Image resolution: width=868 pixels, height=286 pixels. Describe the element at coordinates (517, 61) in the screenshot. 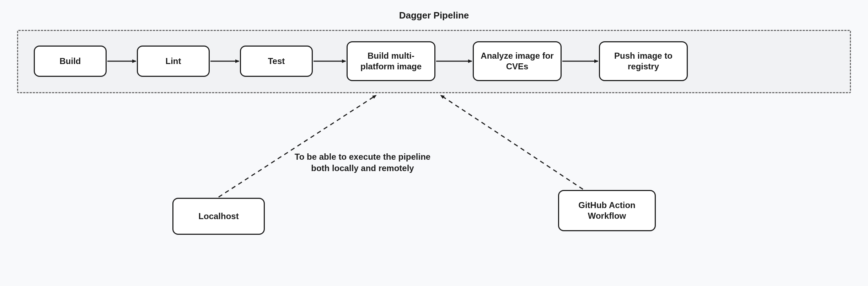

I see `step-analyze-cves: Analyze image for CVEs` at that location.